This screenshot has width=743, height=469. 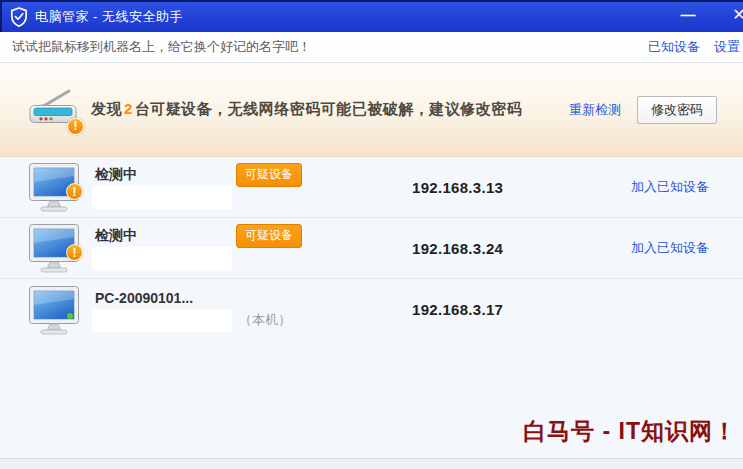 What do you see at coordinates (372, 188) in the screenshot?
I see `device-row: ! 检测中 可疑设备 192.168.3.13 加入已知设备` at bounding box center [372, 188].